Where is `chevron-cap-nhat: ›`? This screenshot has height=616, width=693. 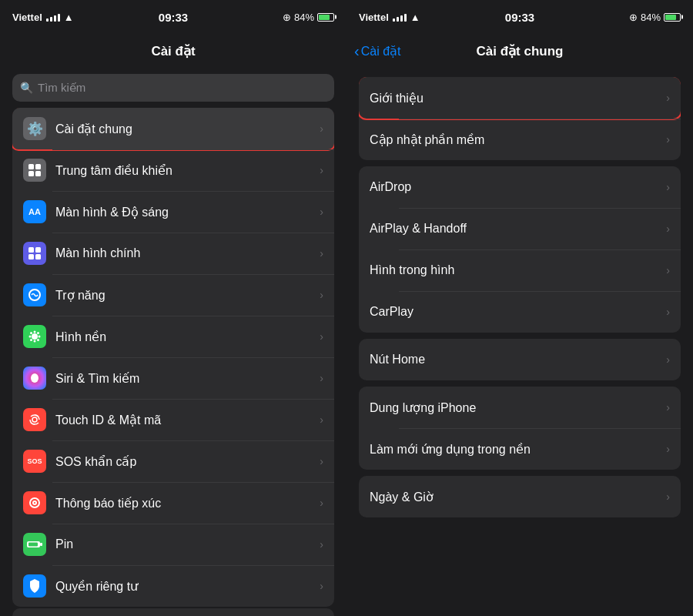
chevron-cap-nhat: › is located at coordinates (668, 139).